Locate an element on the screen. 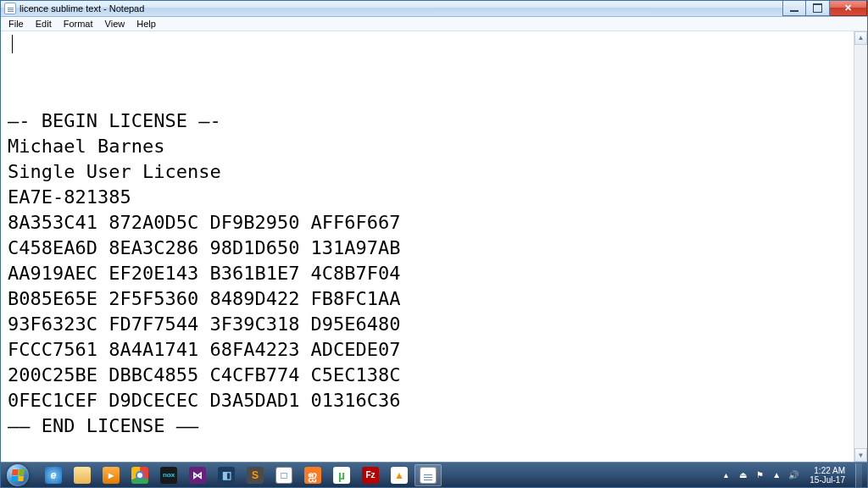 This screenshot has width=868, height=488. window-controls is located at coordinates (825, 8).